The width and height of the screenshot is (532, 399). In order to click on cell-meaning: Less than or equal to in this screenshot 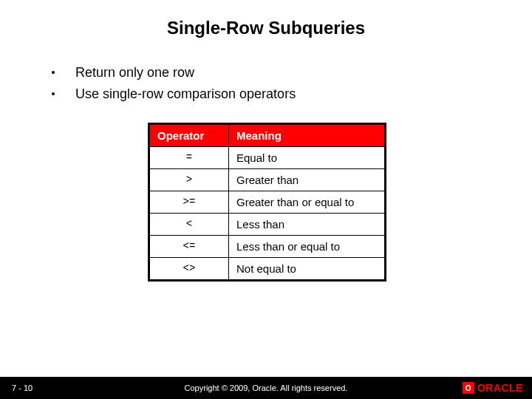, I will do `click(307, 246)`.